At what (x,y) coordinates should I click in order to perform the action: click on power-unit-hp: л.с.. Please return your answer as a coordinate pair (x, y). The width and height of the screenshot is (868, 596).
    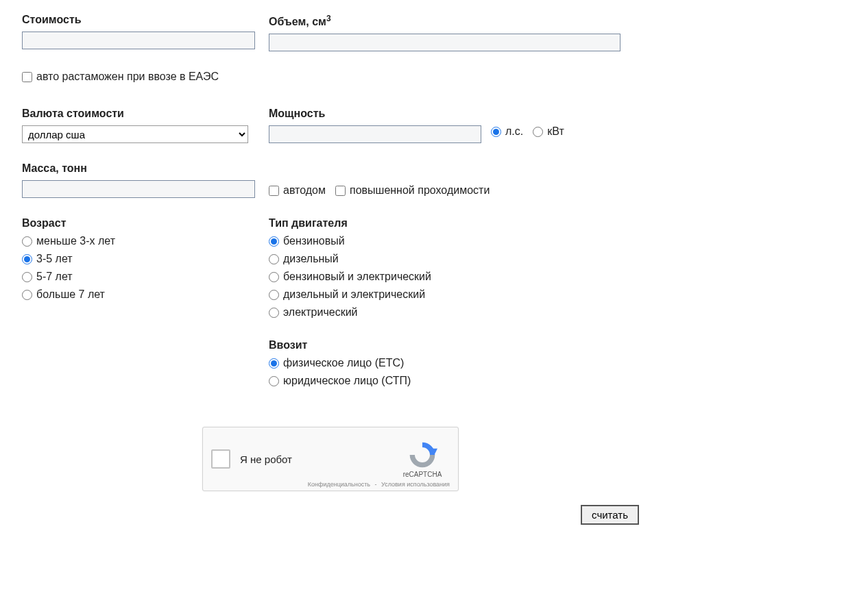
    Looking at the image, I should click on (507, 132).